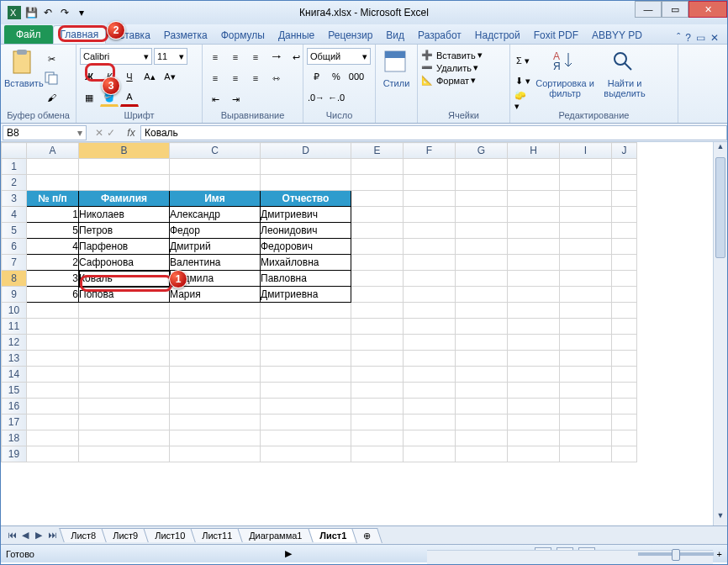  I want to click on cell-F16, so click(430, 407).